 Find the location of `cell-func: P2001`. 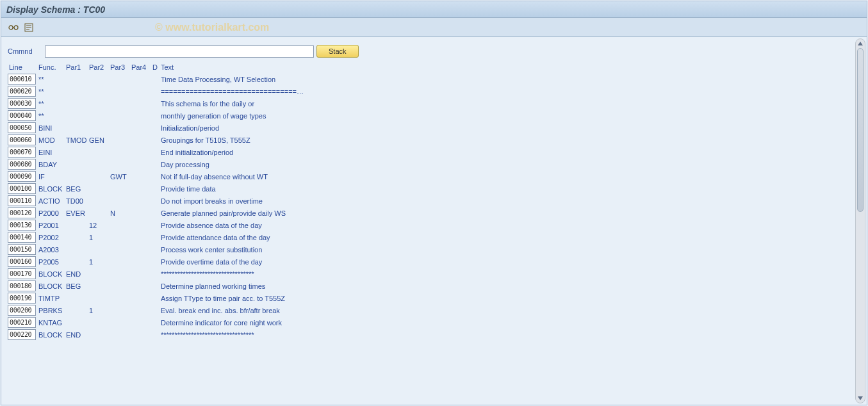

cell-func: P2001 is located at coordinates (51, 225).